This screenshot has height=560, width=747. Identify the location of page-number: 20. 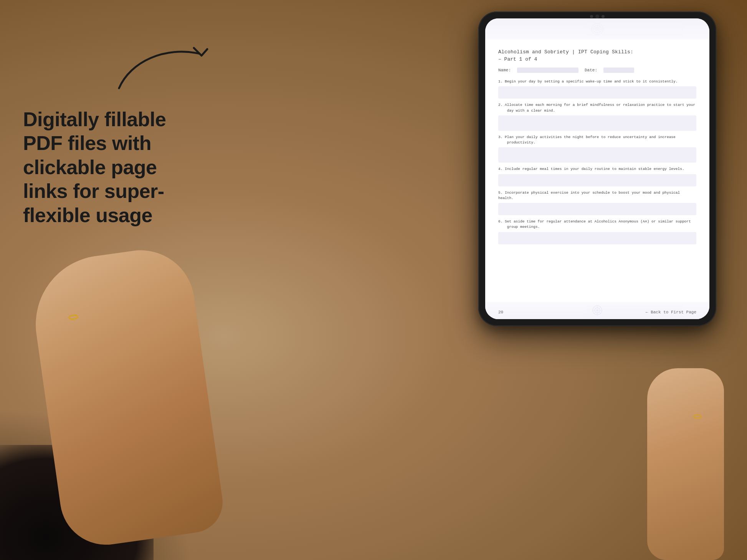
(501, 312).